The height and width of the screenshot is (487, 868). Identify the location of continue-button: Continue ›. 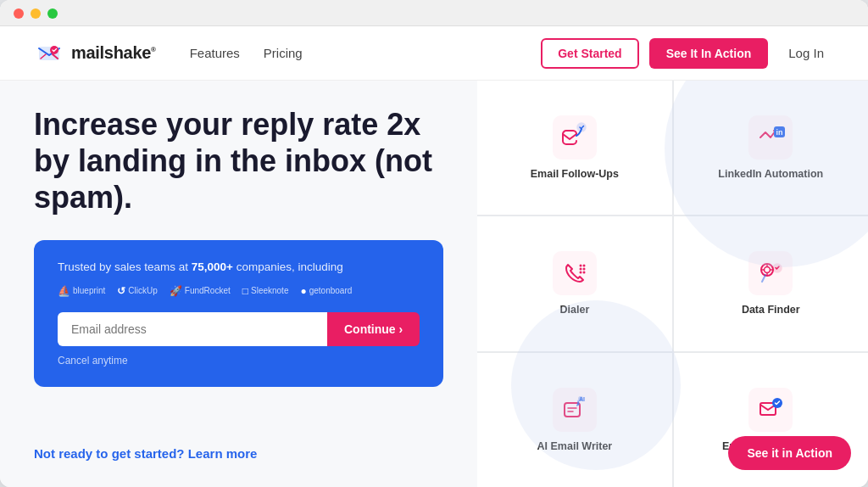
(373, 329).